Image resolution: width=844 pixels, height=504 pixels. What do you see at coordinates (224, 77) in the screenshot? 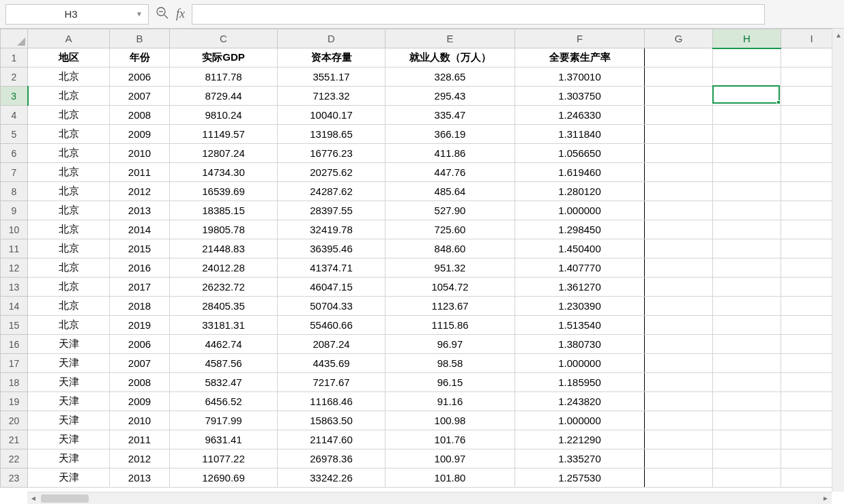
I see `cell-C2: 8117.78` at bounding box center [224, 77].